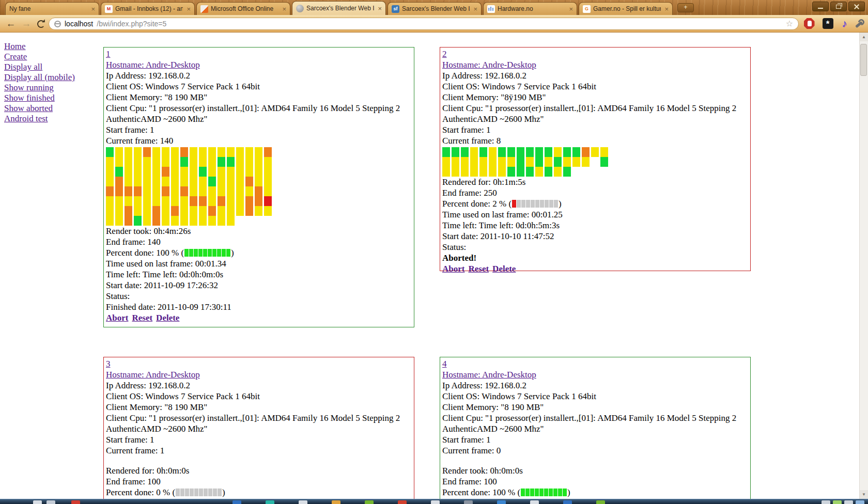 Image resolution: width=868 pixels, height=504 pixels. Describe the element at coordinates (39, 108) in the screenshot. I see `sidebar-link-show-aborted: Show aborted` at that location.